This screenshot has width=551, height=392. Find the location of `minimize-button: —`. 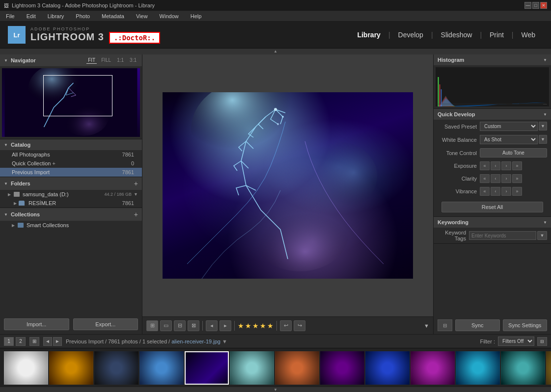

minimize-button: — is located at coordinates (528, 5).